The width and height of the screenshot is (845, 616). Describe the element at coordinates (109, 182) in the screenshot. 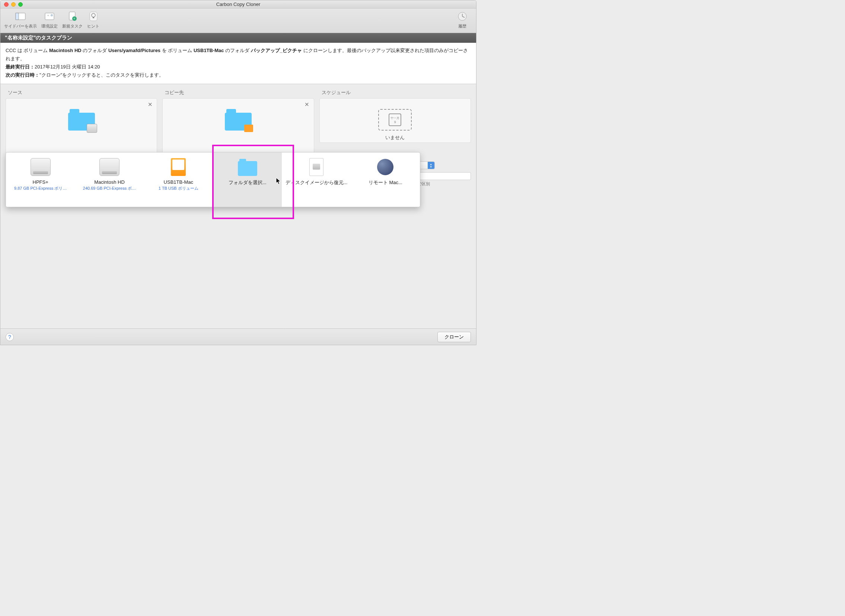

I see `dest-option-title: Macintosh HD` at that location.